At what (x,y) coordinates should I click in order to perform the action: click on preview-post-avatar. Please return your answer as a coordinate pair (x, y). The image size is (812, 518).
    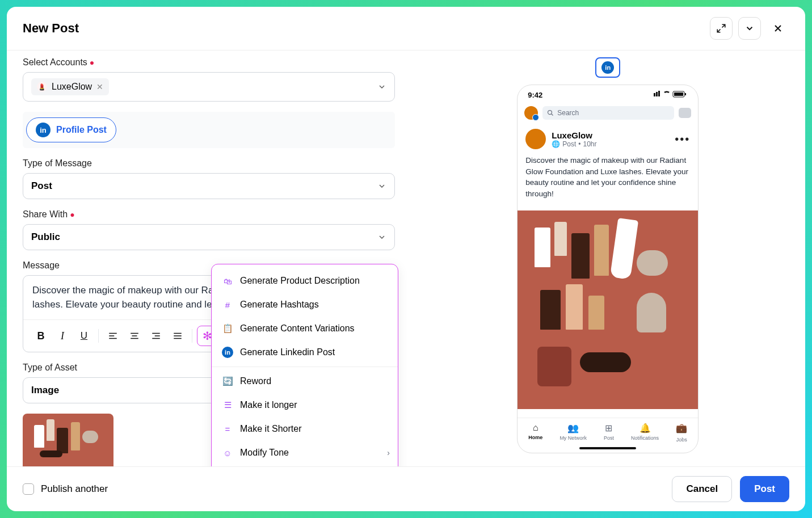
    Looking at the image, I should click on (536, 139).